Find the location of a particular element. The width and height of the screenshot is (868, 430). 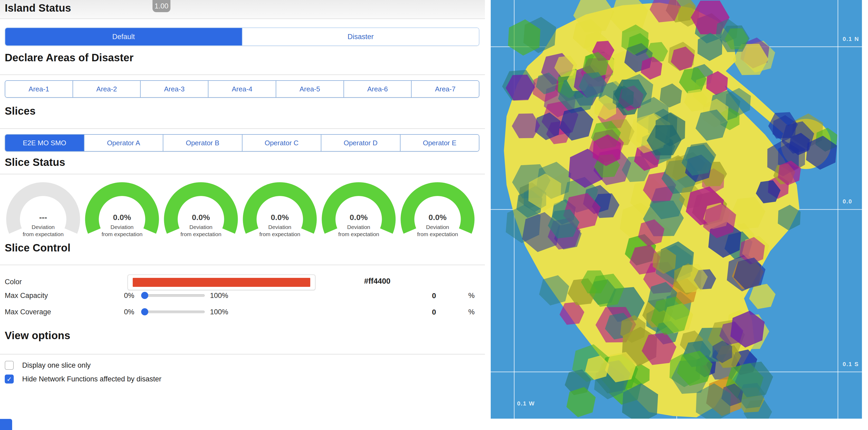

slice-button: Operator E is located at coordinates (439, 143).